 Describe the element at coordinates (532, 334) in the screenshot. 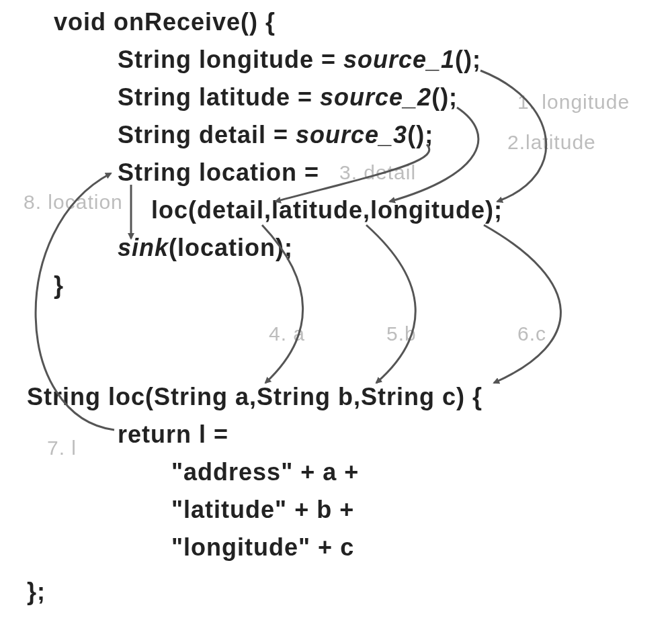

I see `annotation-6-c: 6.c` at that location.